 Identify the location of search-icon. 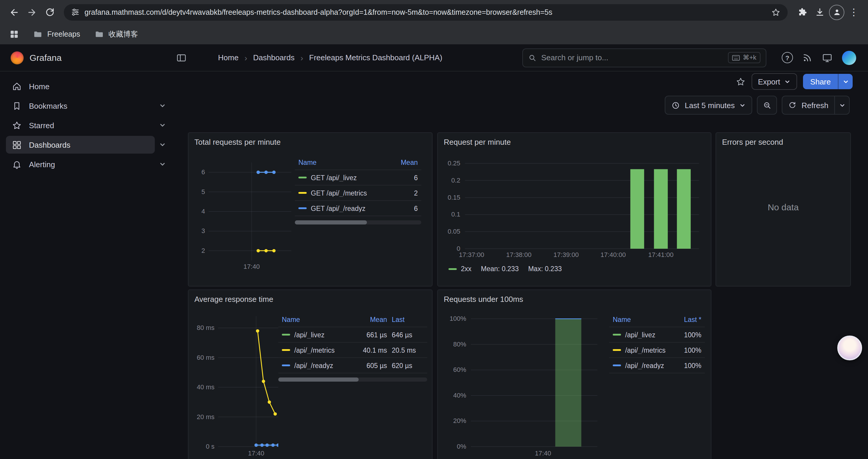
(532, 58).